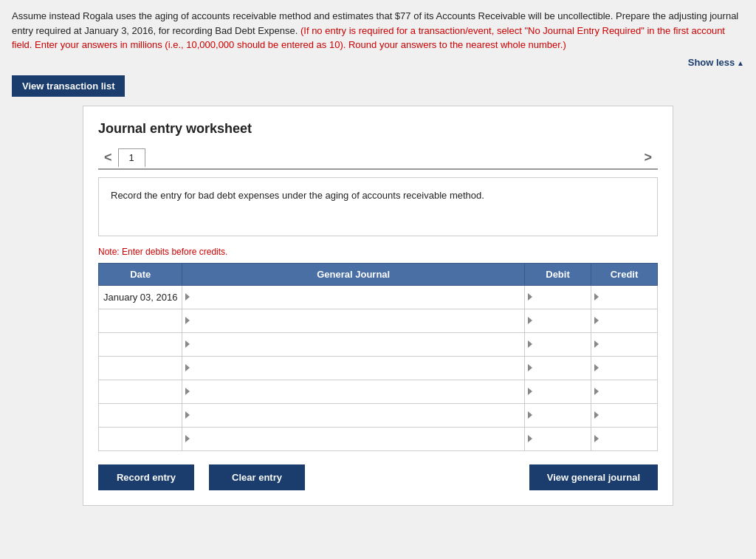 This screenshot has width=756, height=559. Describe the element at coordinates (298, 195) in the screenshot. I see `description-text: Record the entry for bad debt expenses u…` at that location.